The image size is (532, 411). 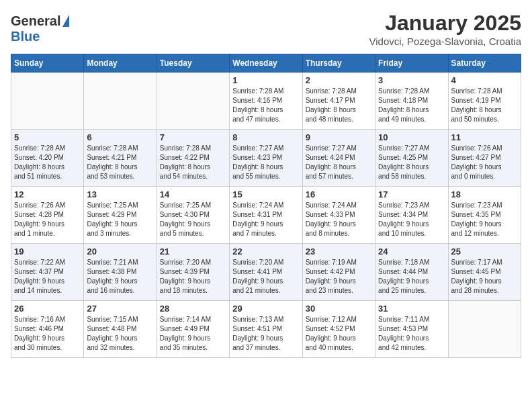 I want to click on calendar-day-cell: 20Sunrise: 7:21 AM Sunset: 4:38 PM Dayli…, so click(x=120, y=273).